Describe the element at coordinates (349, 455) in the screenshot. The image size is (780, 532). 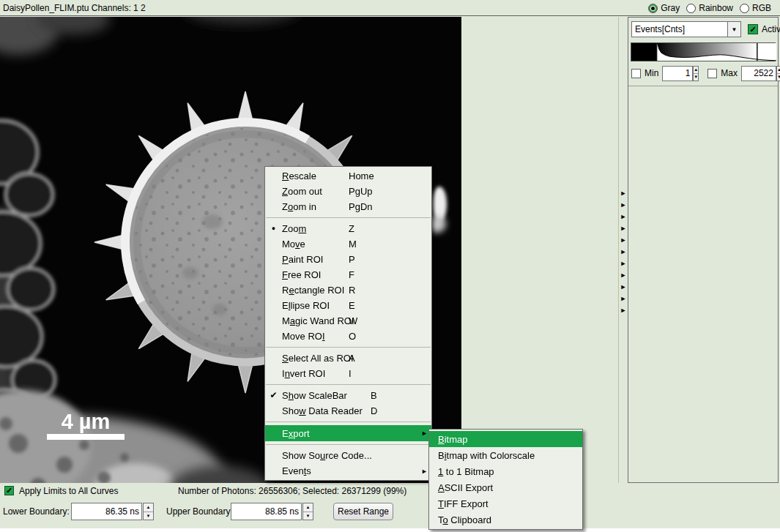
I see `menu-item-show-source-code: Show Source Code...` at that location.